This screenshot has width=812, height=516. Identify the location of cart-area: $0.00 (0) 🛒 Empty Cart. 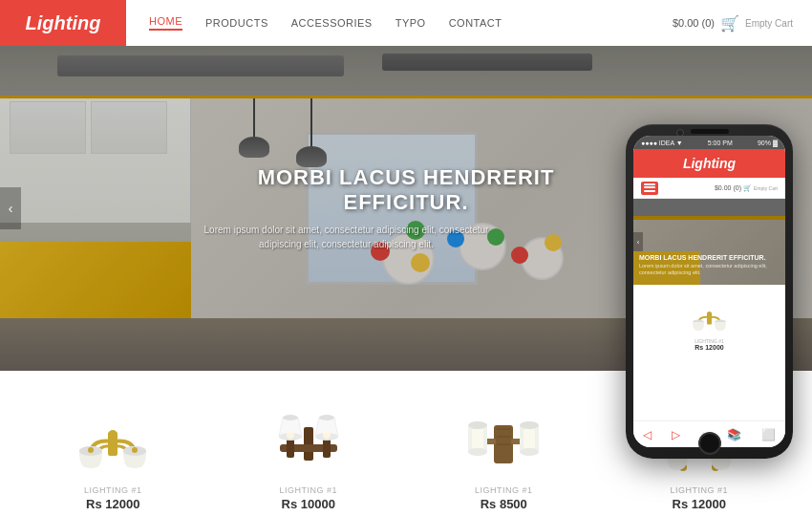
(742, 23).